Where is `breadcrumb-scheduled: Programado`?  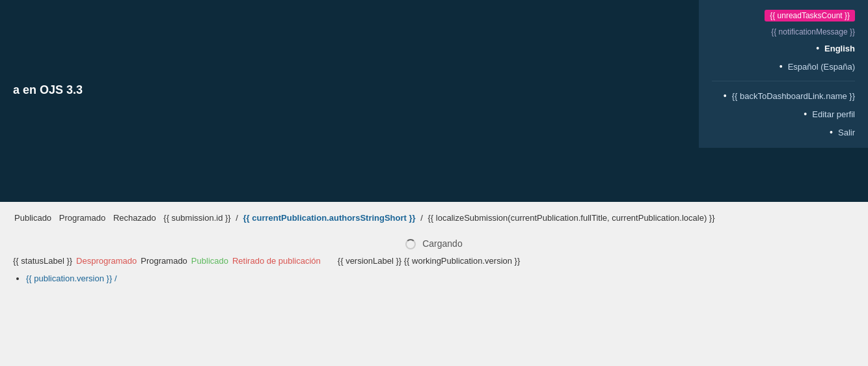 breadcrumb-scheduled: Programado is located at coordinates (83, 218).